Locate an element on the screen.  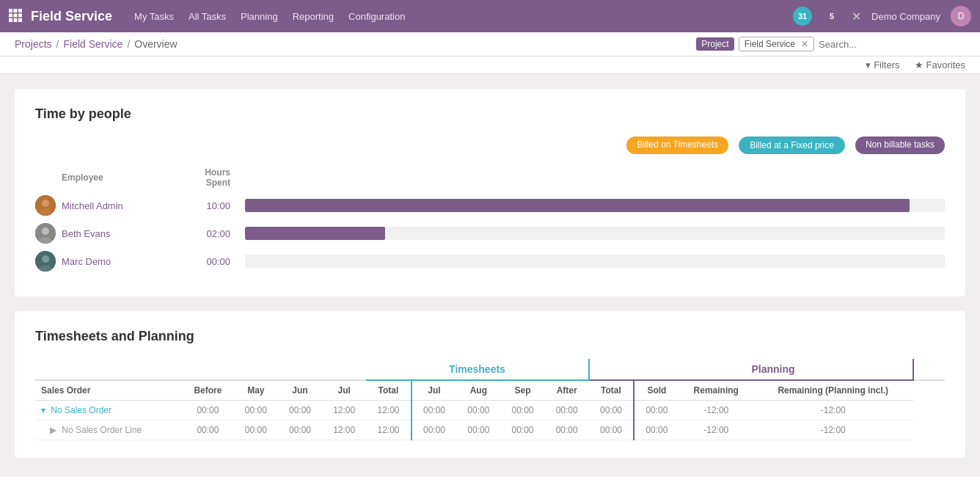
remove-tag-icon: ✕ is located at coordinates (805, 44).